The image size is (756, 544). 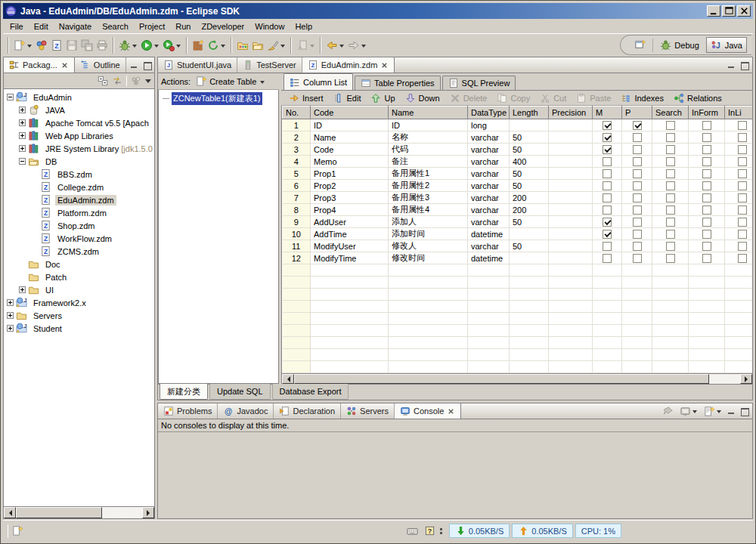 What do you see at coordinates (349, 198) in the screenshot?
I see `cell-code: Prop3` at bounding box center [349, 198].